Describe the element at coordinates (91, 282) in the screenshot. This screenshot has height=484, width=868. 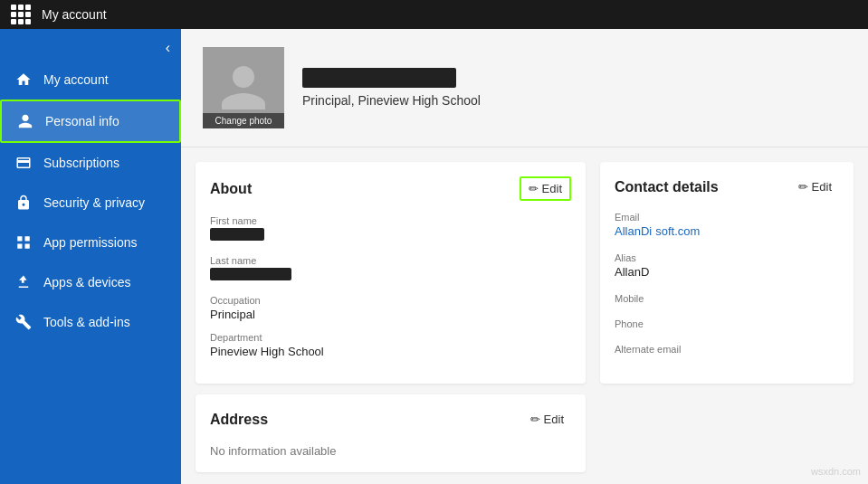
I see `sidebar-item-apps-devices: Apps & devices` at that location.